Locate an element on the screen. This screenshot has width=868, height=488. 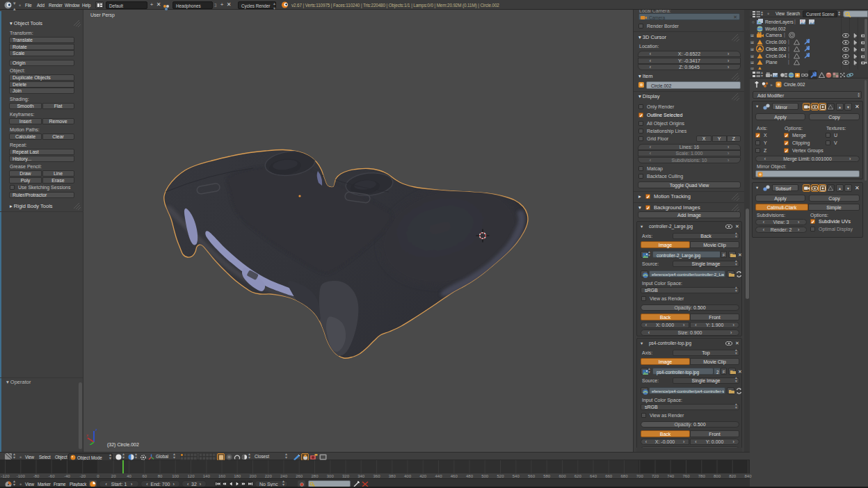
svg-text: x is located at coordinates (88, 435).